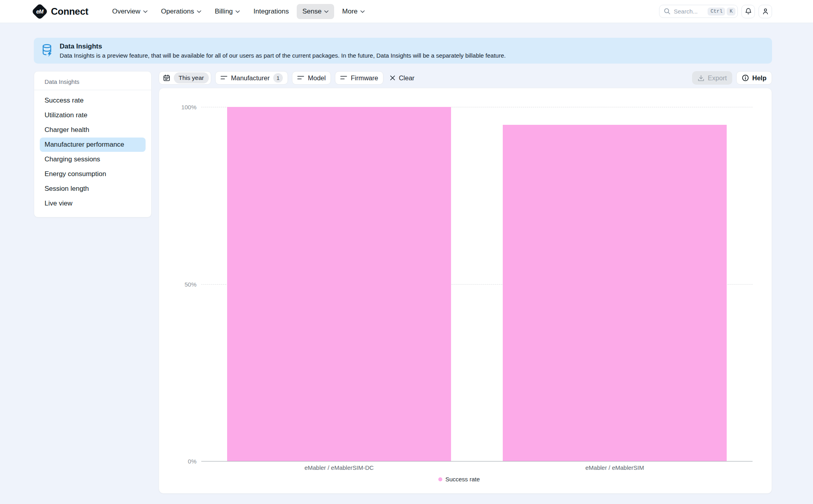 This screenshot has height=504, width=813. Describe the element at coordinates (61, 12) in the screenshot. I see `brand: eM Connect` at that location.